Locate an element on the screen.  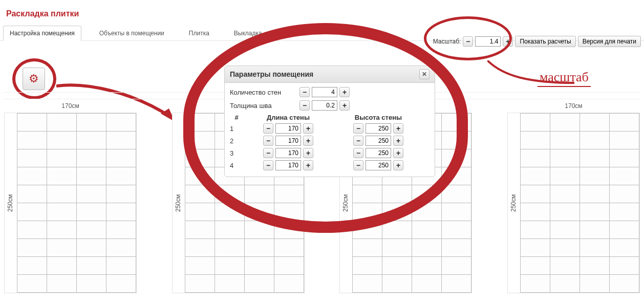
toolbar: Масштаб: − + Показать расчеты Версия для… is located at coordinates (537, 41).